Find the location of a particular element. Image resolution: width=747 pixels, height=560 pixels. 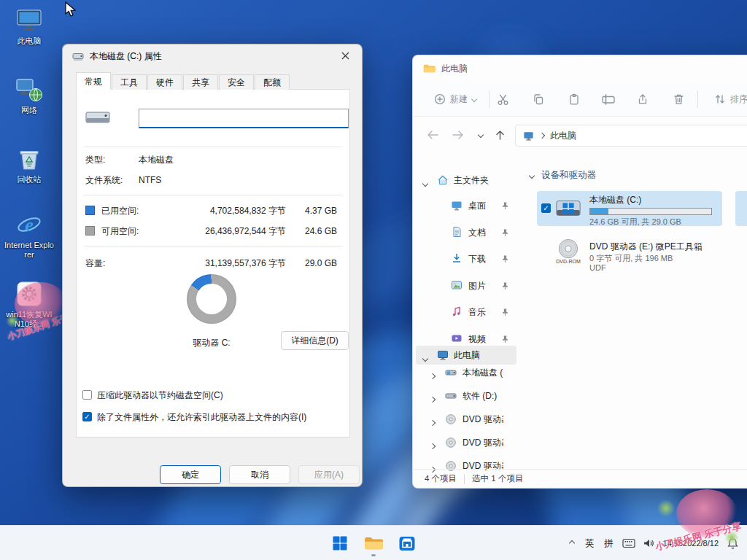

breadcrumb-this-pc: 此电脑 is located at coordinates (563, 136).